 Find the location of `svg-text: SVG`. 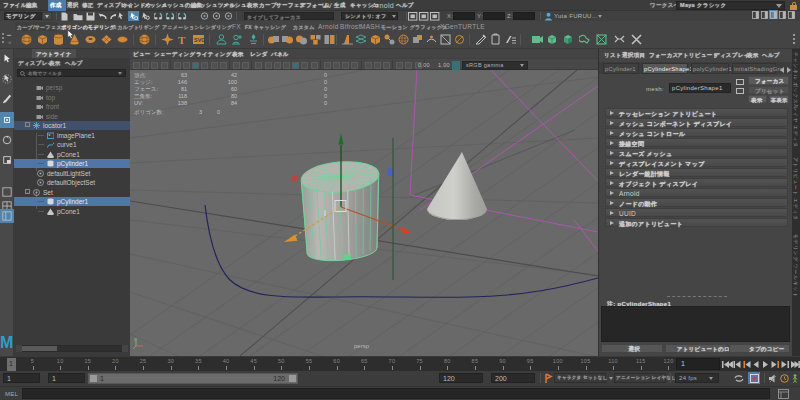

svg-text: SVG is located at coordinates (200, 40).